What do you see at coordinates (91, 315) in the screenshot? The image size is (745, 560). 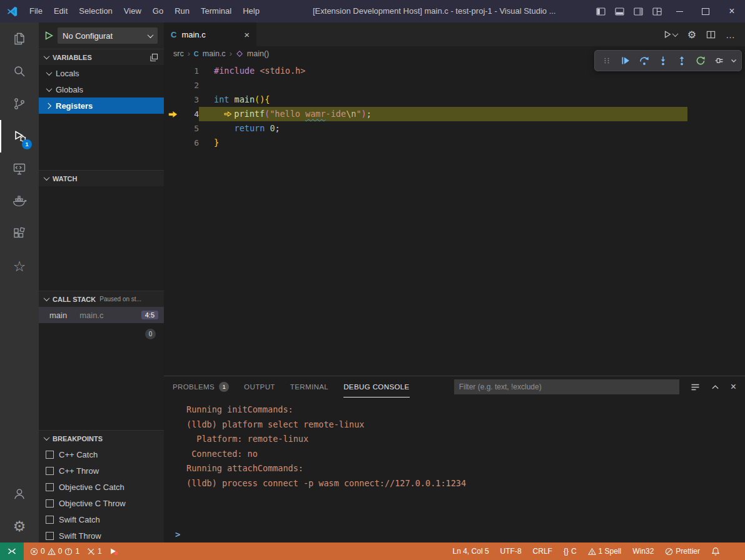 I see `frame-file: main.c` at bounding box center [91, 315].